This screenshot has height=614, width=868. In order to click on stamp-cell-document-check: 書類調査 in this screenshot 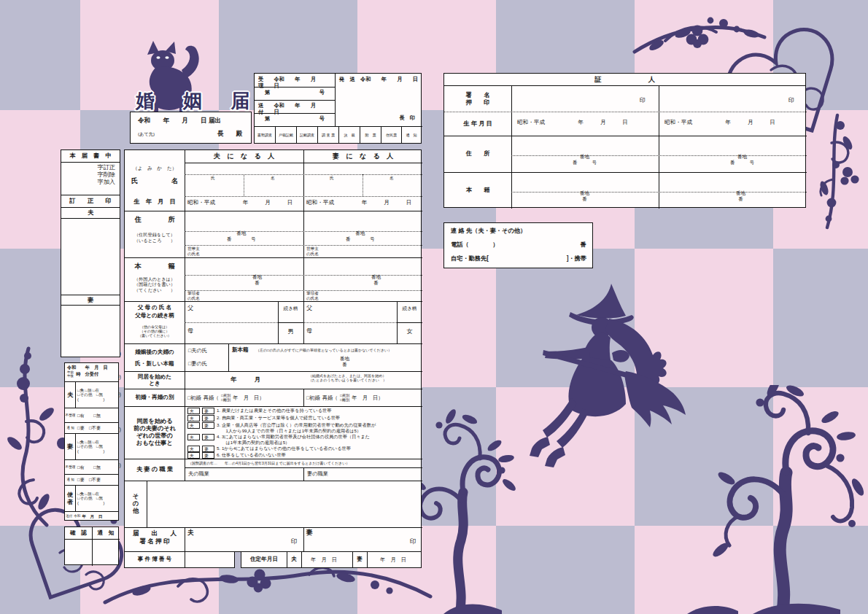, I will do `click(266, 135)`.